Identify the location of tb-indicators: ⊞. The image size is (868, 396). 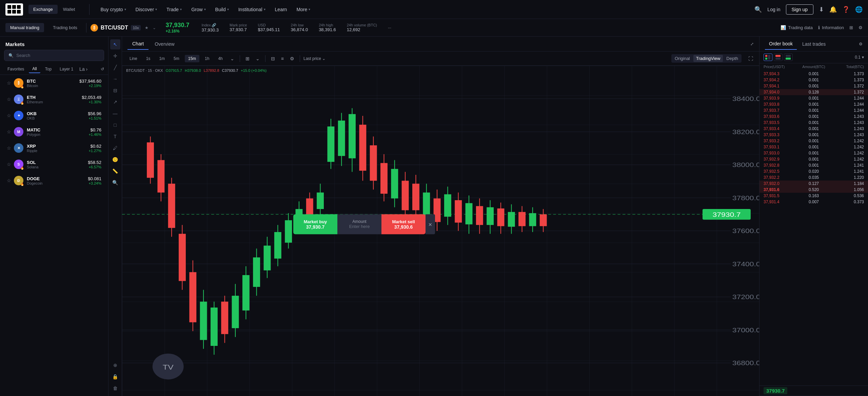
(248, 59).